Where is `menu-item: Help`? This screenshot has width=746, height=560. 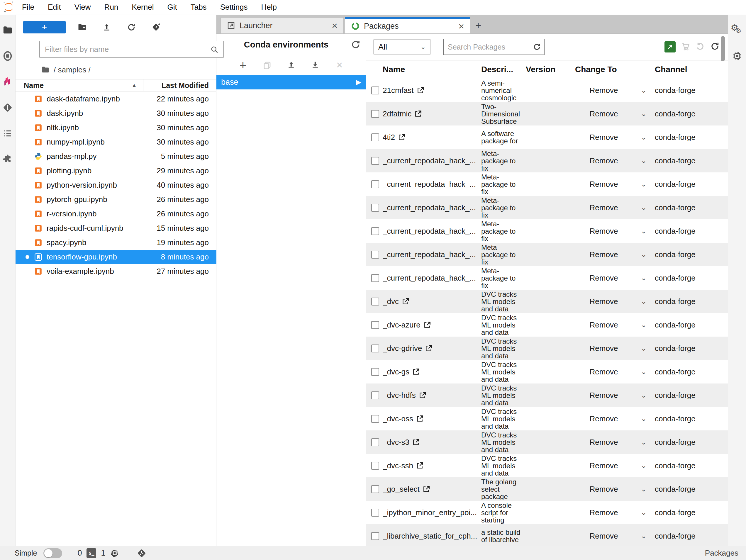 menu-item: Help is located at coordinates (269, 7).